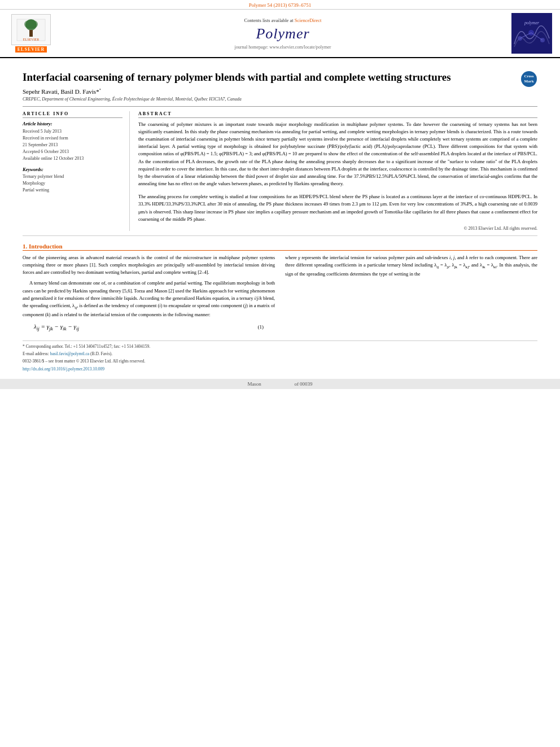 The height and width of the screenshot is (747, 560). I want to click on equation-1-block: λij = γjk − γik − γij (1), so click(149, 327).